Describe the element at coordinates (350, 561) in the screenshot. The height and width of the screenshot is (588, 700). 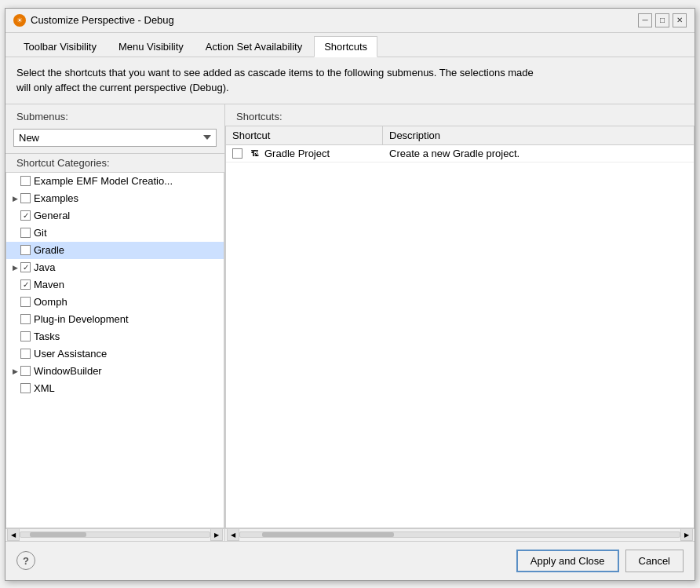
I see `footer: ? Apply and Close Cancel` at that location.